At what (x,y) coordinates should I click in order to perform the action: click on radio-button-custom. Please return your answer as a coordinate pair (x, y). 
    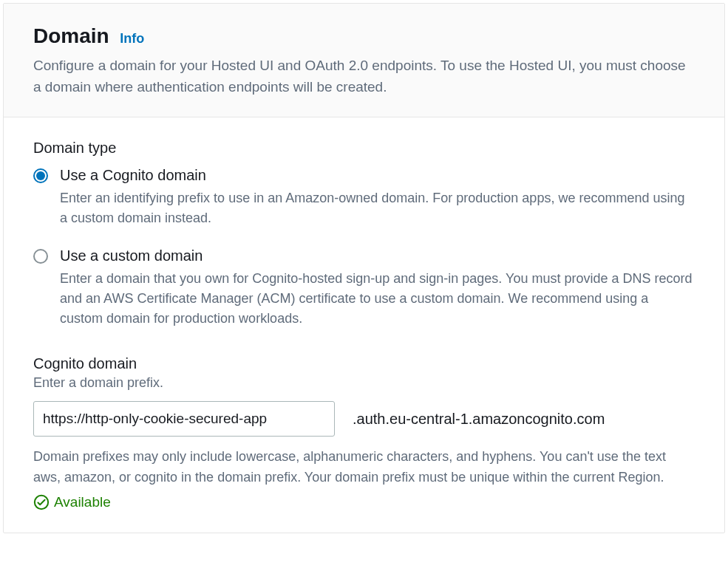
    Looking at the image, I should click on (41, 256).